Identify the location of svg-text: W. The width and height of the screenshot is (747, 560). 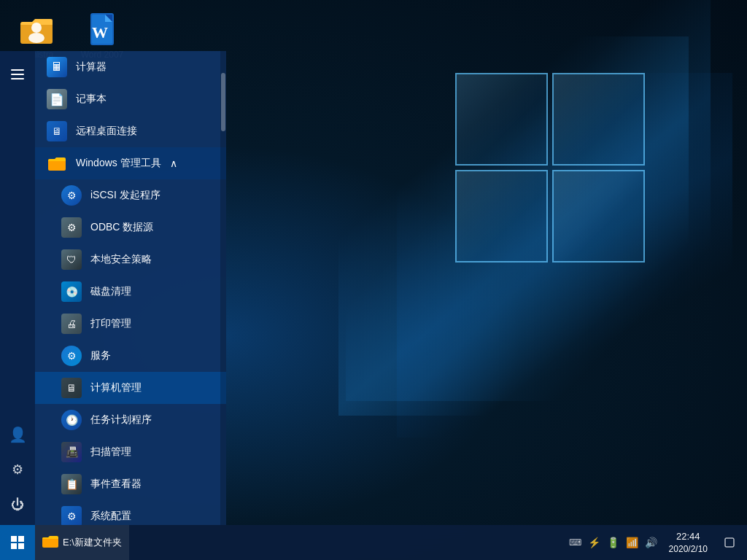
(100, 32).